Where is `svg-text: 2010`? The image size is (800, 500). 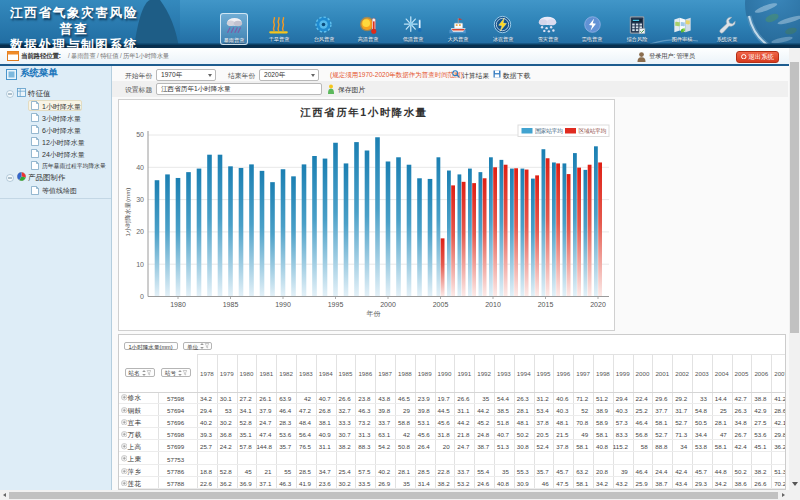
svg-text: 2010 is located at coordinates (493, 304).